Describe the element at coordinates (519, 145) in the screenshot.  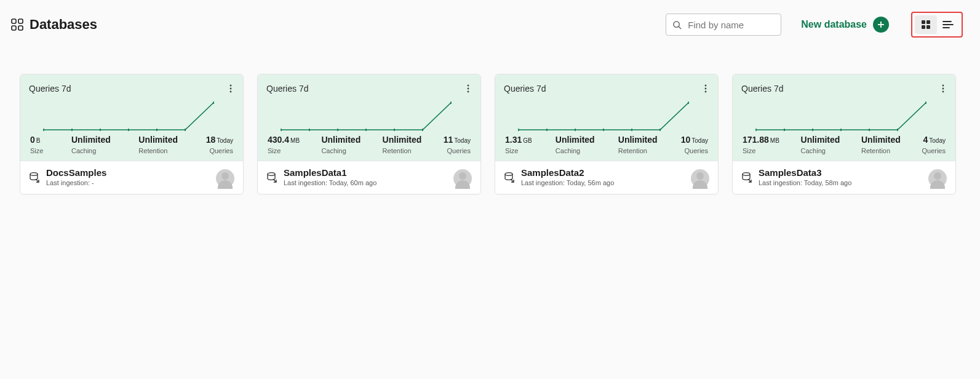
I see `stat-size: 1.31GB Size` at that location.